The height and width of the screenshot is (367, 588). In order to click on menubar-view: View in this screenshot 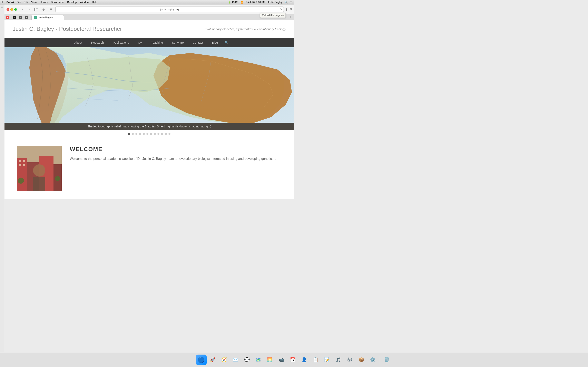, I will do `click(34, 2)`.